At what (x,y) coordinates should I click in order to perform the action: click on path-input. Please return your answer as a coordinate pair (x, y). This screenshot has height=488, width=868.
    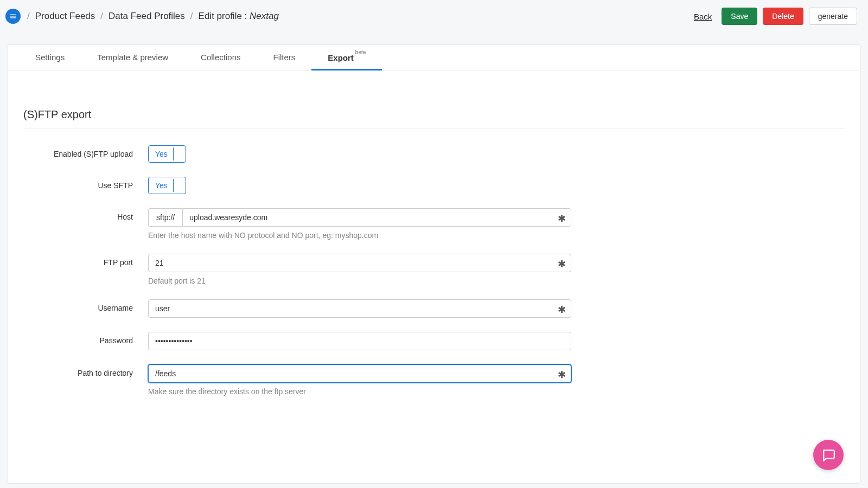
    Looking at the image, I should click on (360, 374).